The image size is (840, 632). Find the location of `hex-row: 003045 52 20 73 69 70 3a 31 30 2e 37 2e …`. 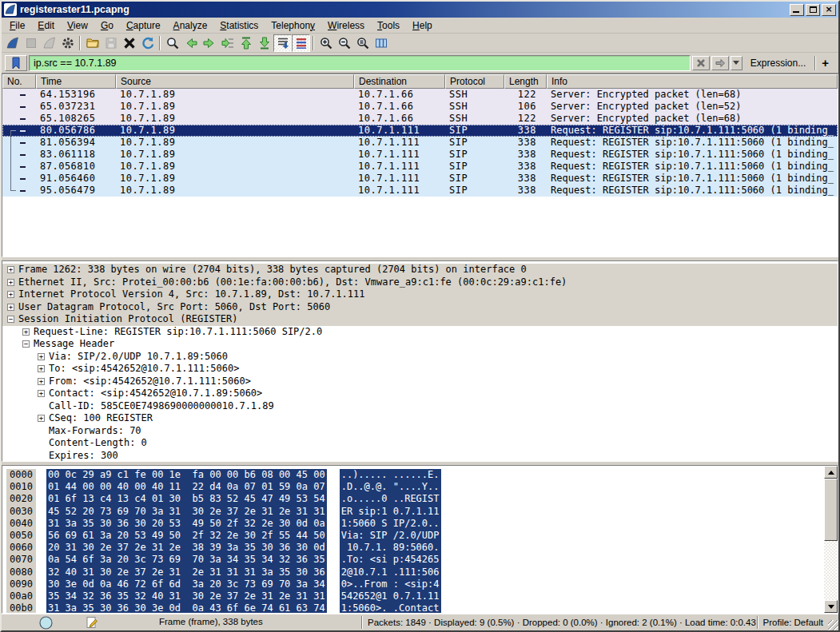

hex-row: 003045 52 20 73 69 70 3a 31 30 2e 37 2e … is located at coordinates (420, 511).